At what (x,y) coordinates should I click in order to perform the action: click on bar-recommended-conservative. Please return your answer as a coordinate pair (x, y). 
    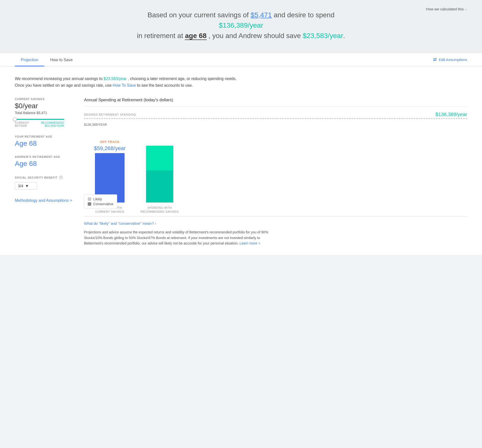
    Looking at the image, I should click on (160, 186).